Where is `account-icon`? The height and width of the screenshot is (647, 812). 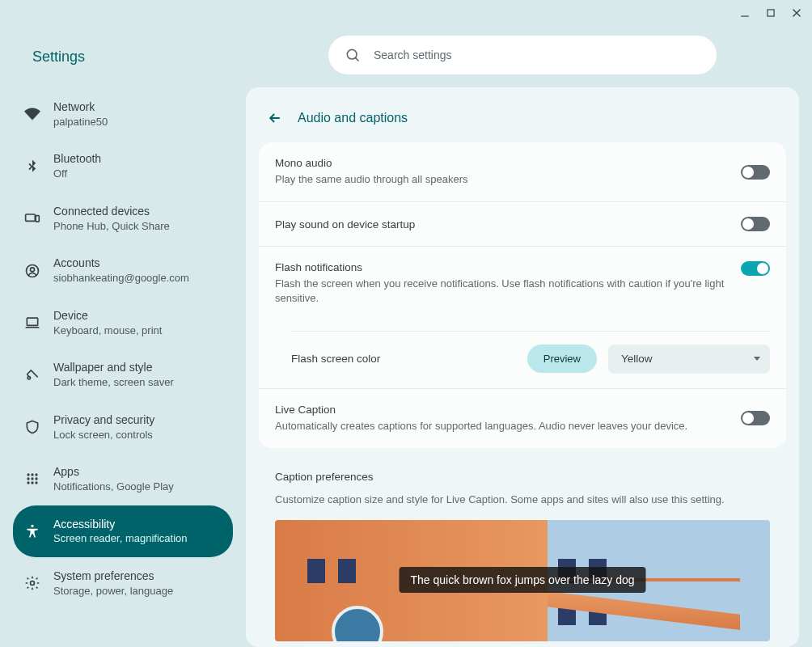
account-icon is located at coordinates (32, 271).